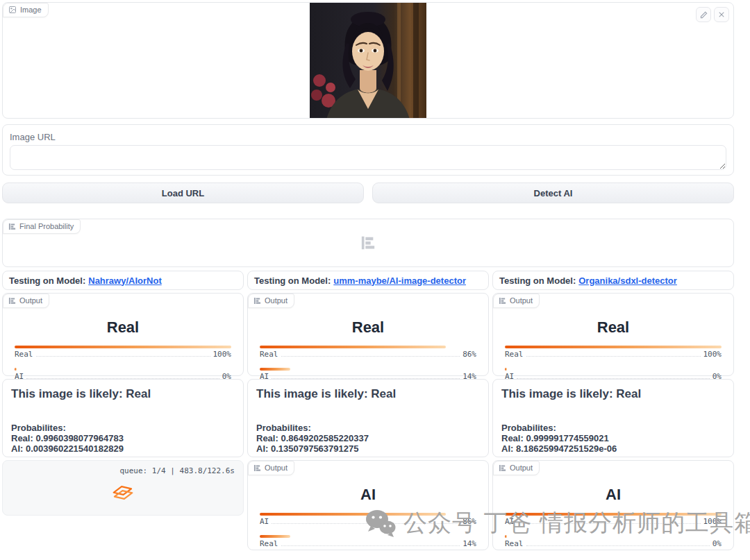 This screenshot has height=560, width=750. I want to click on probability-real: Real: 0.8649202585220337, so click(368, 439).